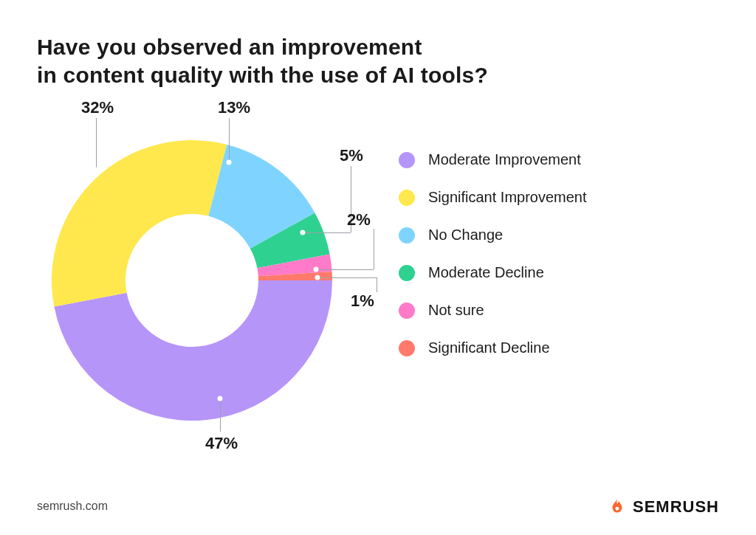 This screenshot has width=756, height=535. What do you see at coordinates (220, 415) in the screenshot?
I see `leader-moderate-improvement` at bounding box center [220, 415].